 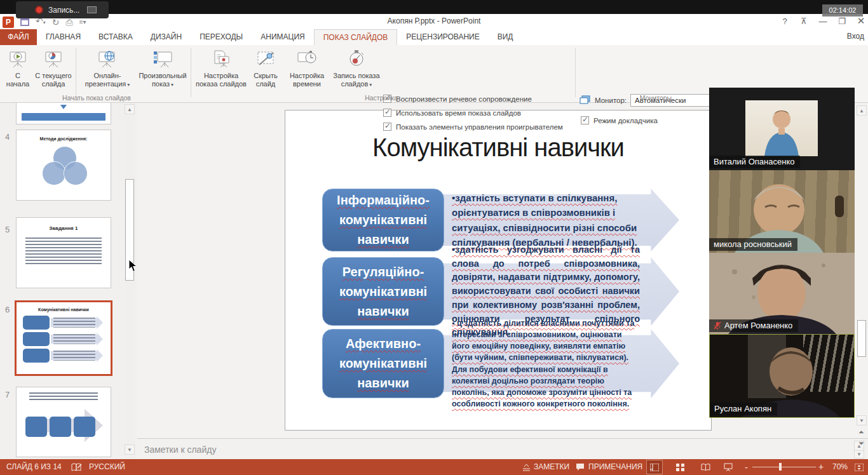 What do you see at coordinates (458, 99) in the screenshot?
I see `checkbox-play-narrations: Воспроизвести речевое сопровождение` at bounding box center [458, 99].